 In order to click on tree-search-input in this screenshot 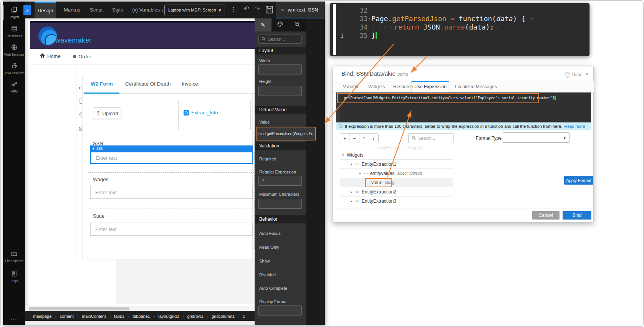, I will do `click(434, 138)`.